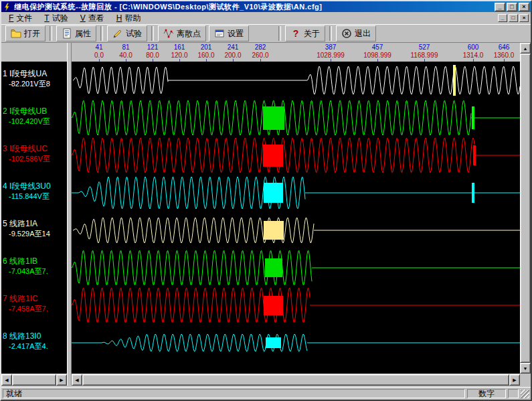  What do you see at coordinates (514, 18) in the screenshot?
I see `mdi-child-controls: _ □ ×` at bounding box center [514, 18].